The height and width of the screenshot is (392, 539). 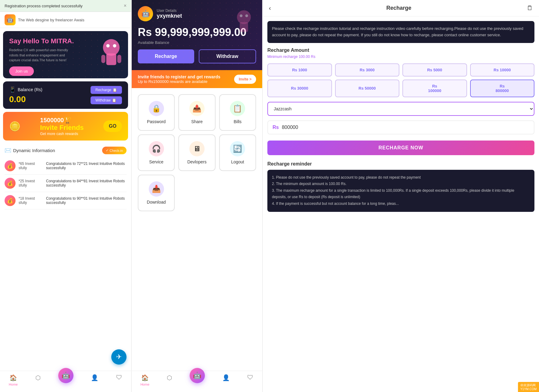 What do you see at coordinates (244, 21) in the screenshot?
I see `bg-robot-icon` at bounding box center [244, 21].